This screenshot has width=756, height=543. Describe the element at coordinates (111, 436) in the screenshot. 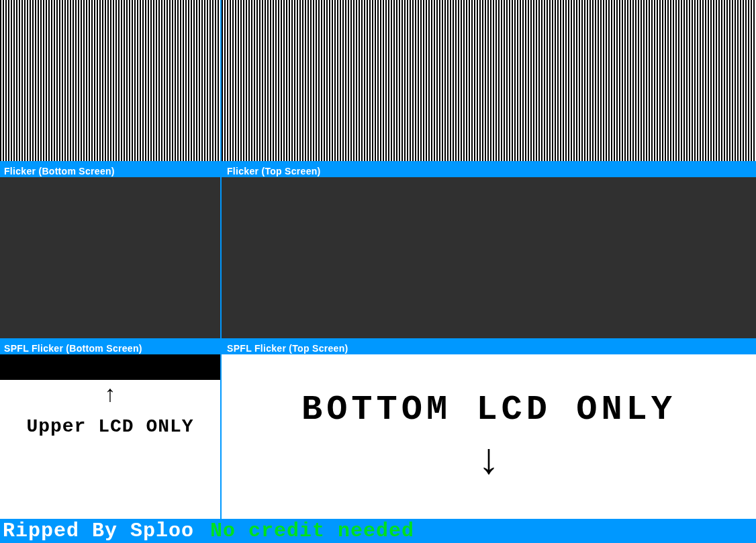

I see `upper-lcd-panel: ↑ Upper LCD ONLY` at that location.